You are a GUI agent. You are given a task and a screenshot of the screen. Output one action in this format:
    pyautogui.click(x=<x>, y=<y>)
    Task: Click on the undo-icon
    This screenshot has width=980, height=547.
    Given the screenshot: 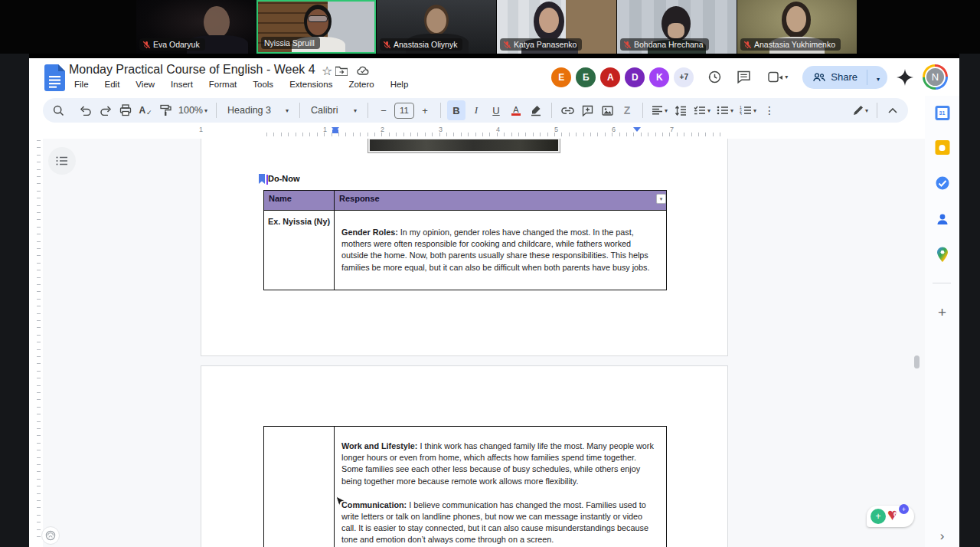 What is the action you would take?
    pyautogui.click(x=86, y=110)
    